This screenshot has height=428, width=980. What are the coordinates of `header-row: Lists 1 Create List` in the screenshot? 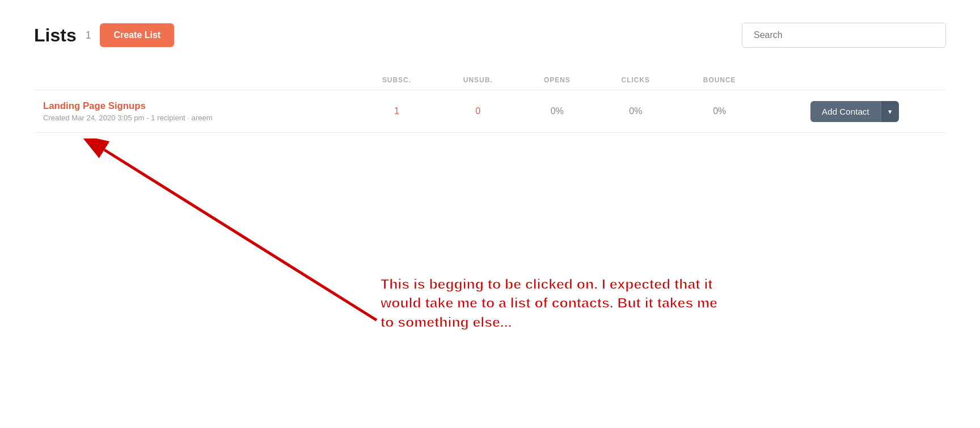 It's located at (490, 35).